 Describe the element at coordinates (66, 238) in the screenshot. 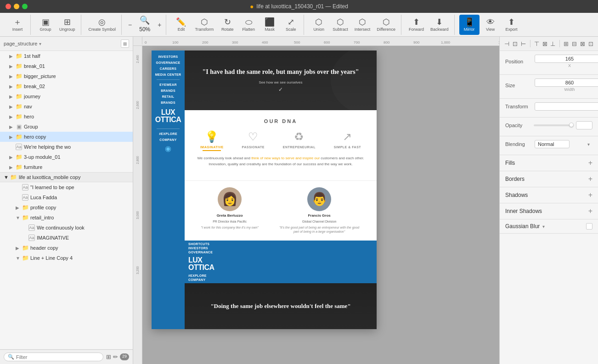

I see `layer-item-imaginative: Aa IMAGINATIVE` at that location.